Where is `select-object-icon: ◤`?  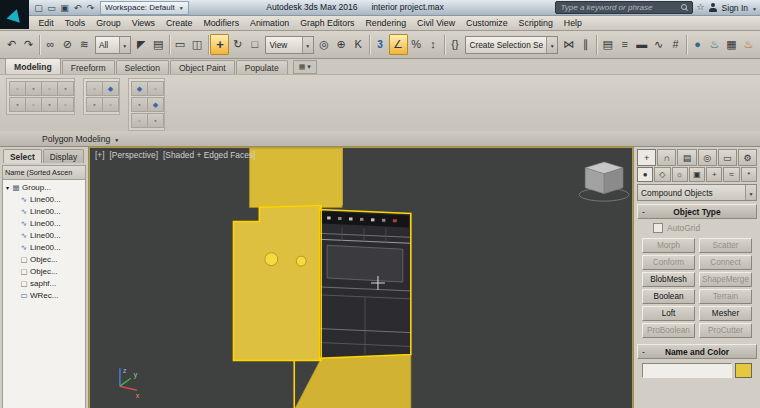
select-object-icon: ◤ is located at coordinates (142, 44).